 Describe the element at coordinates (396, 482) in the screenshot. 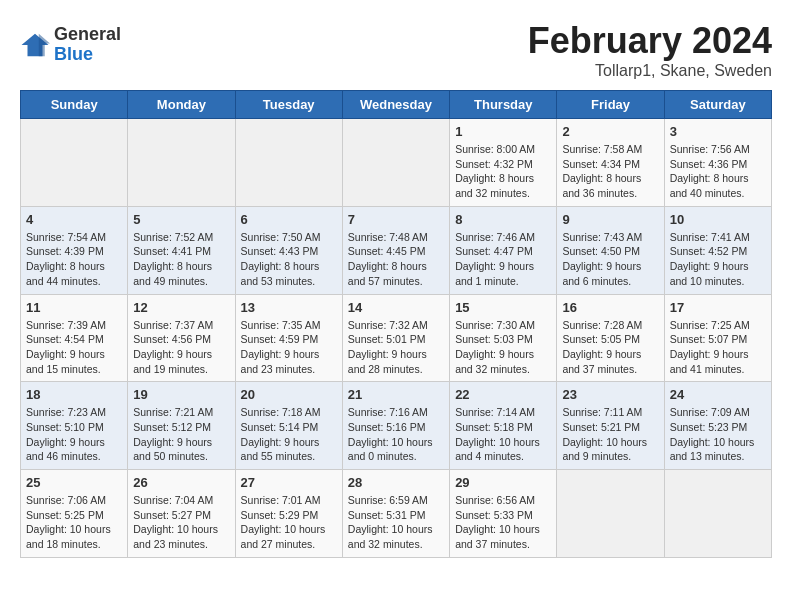

I see `day-number: 28` at that location.